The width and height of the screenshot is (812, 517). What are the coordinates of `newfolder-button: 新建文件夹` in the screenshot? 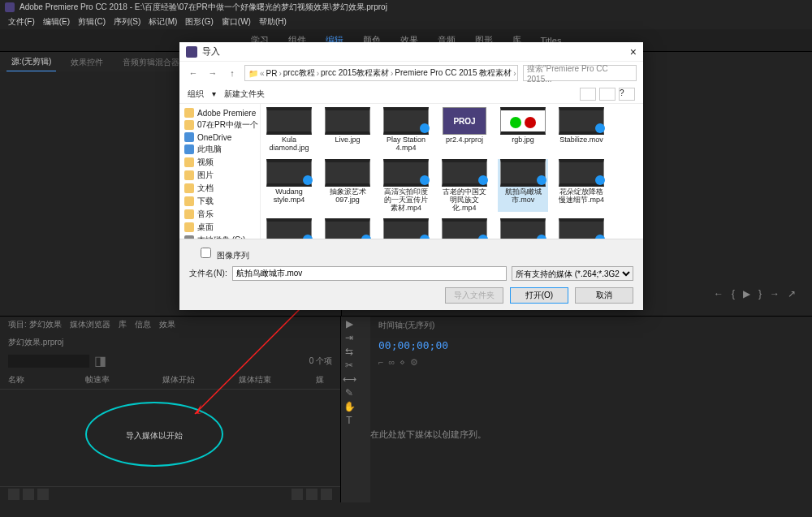 It's located at (244, 94).